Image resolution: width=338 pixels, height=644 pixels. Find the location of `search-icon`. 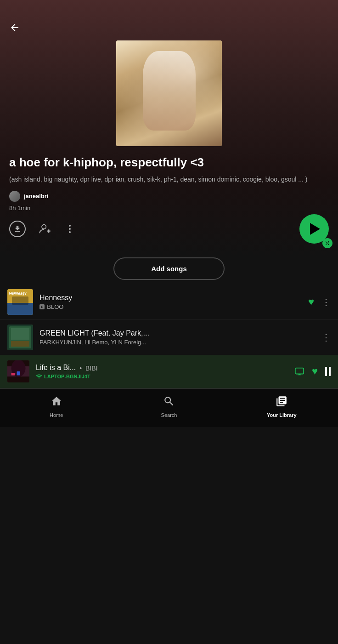

search-icon is located at coordinates (169, 403).